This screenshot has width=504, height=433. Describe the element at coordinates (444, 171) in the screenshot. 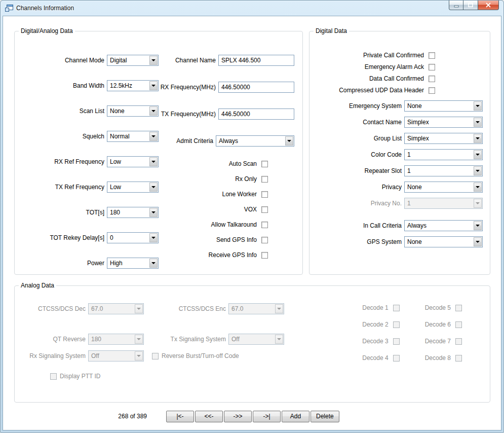

I see `repeater-slot-dropdown: 1` at that location.